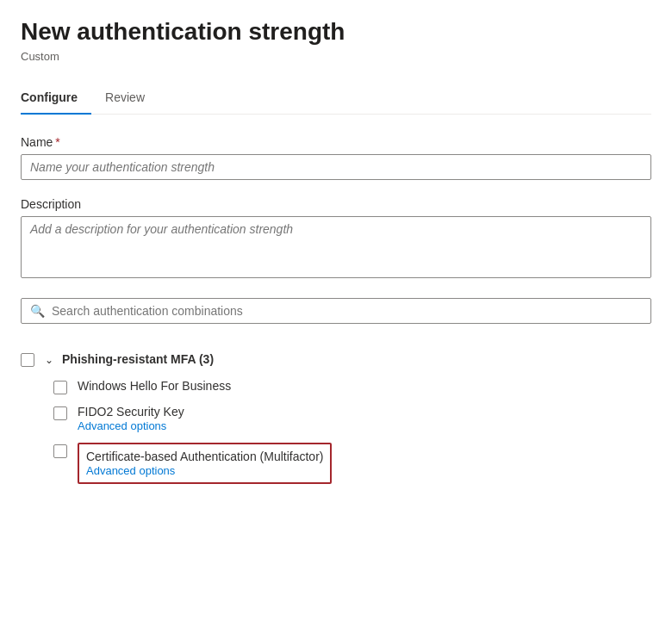 This screenshot has width=672, height=639. What do you see at coordinates (60, 413) in the screenshot?
I see `checkbox-fido2` at bounding box center [60, 413].